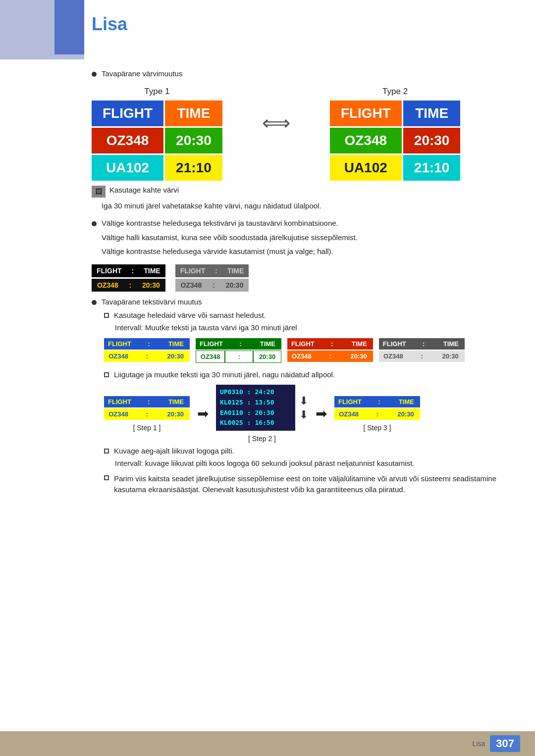  What do you see at coordinates (256, 413) in the screenshot?
I see `scroll-line3: EA0110 : 20:30` at bounding box center [256, 413].